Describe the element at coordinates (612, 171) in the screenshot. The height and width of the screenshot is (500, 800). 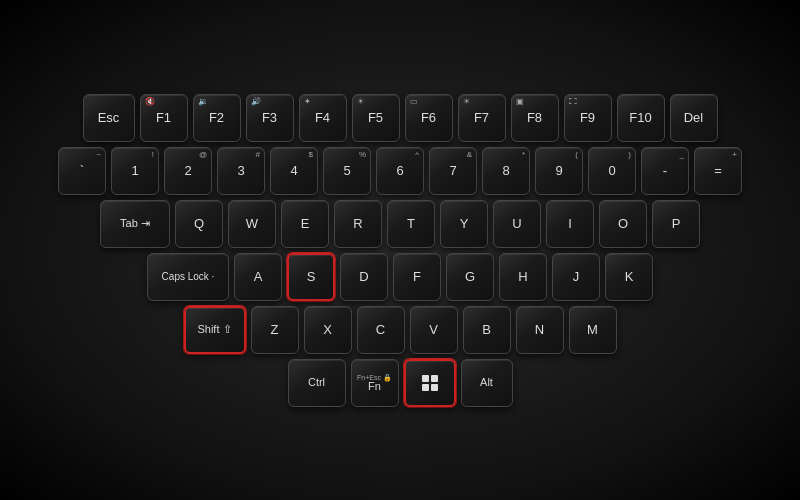
I see `key-0: ) 0` at that location.